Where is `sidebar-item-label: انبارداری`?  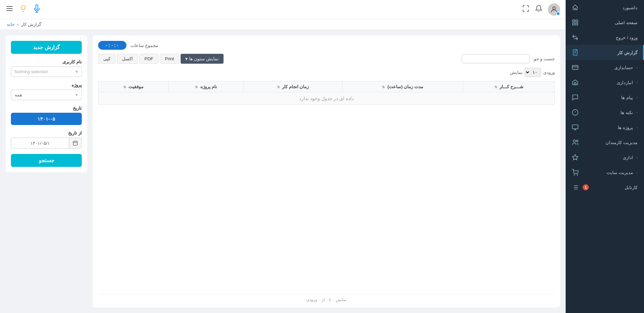
sidebar-item-label: انبارداری is located at coordinates (608, 82).